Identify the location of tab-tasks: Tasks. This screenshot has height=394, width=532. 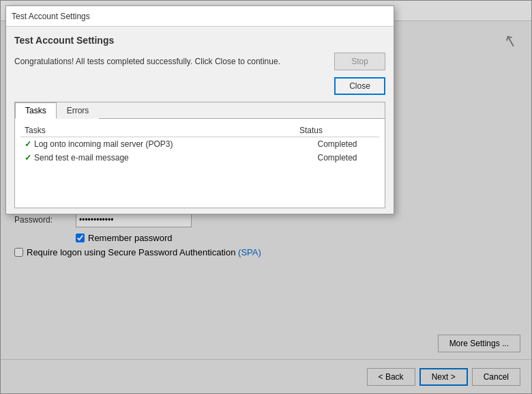
(35, 111).